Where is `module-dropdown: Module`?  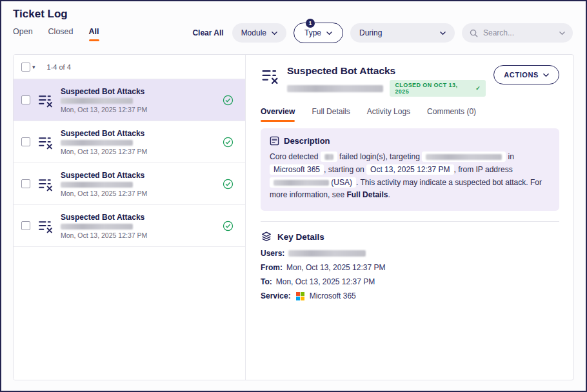
module-dropdown: Module is located at coordinates (259, 33).